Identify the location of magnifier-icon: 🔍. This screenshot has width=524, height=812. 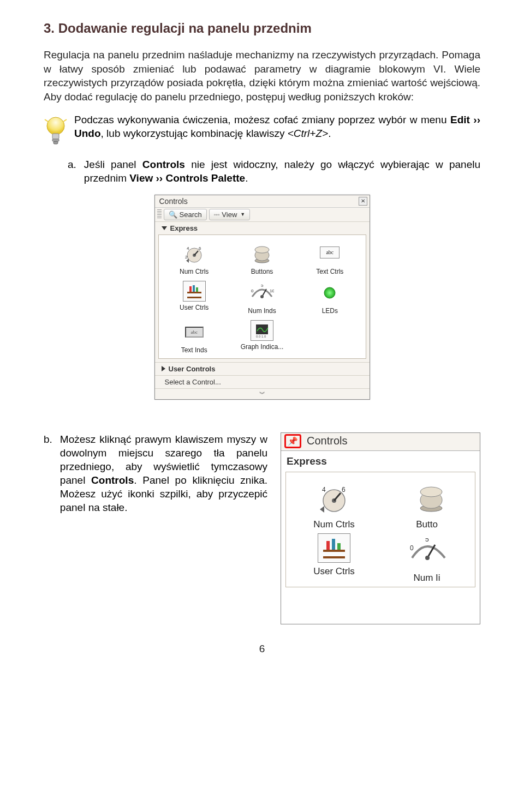
(173, 215).